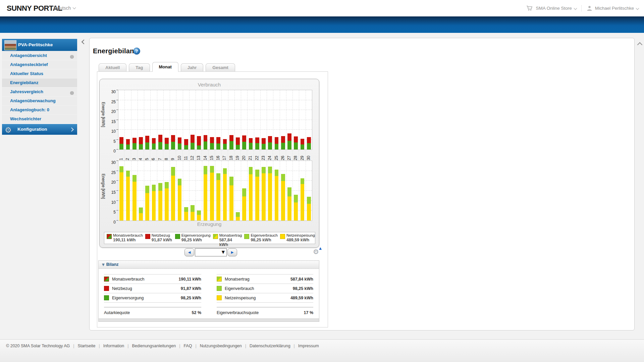 The width and height of the screenshot is (644, 362). Describe the element at coordinates (64, 8) in the screenshot. I see `language-selector: Deutsch` at that location.